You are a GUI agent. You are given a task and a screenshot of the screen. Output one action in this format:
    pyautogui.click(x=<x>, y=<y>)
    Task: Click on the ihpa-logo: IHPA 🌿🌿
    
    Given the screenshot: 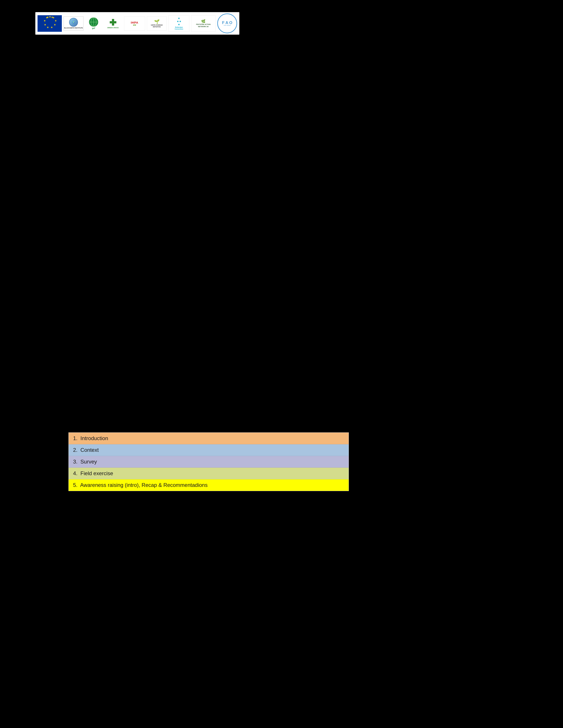 What is the action you would take?
    pyautogui.click(x=135, y=23)
    